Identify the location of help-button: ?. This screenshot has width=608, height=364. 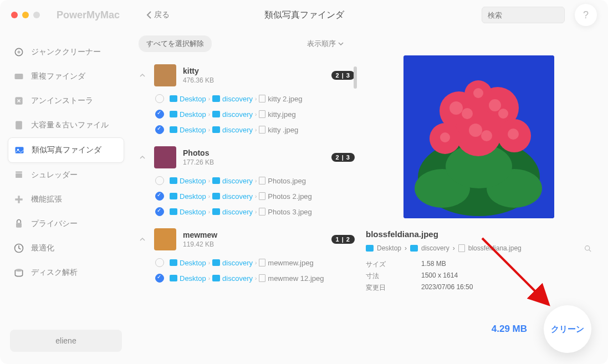
(586, 15).